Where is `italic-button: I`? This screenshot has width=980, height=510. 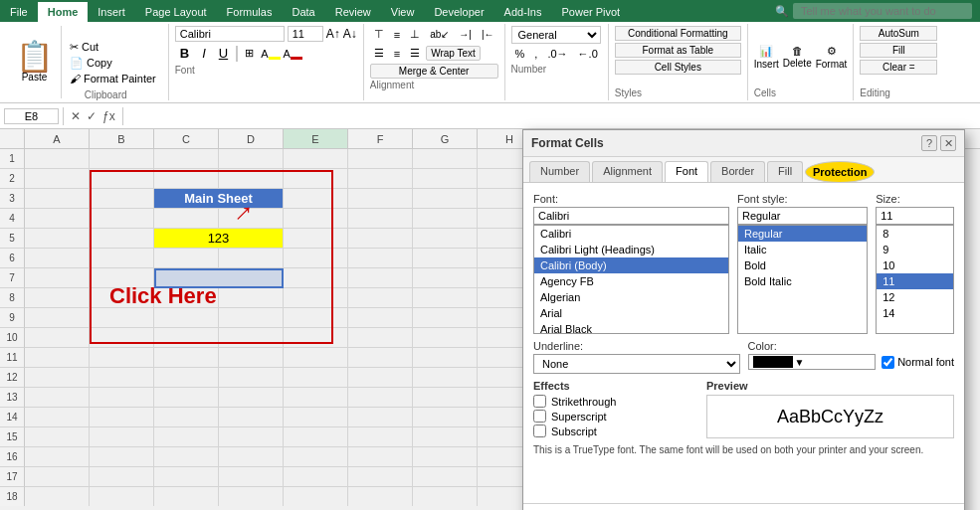 italic-button: I is located at coordinates (204, 54).